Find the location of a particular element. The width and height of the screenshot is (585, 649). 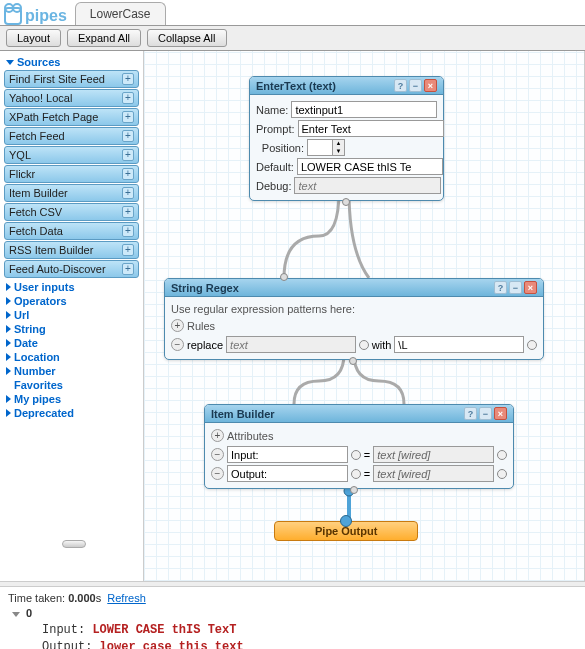

layout-button: Layout is located at coordinates (34, 38).